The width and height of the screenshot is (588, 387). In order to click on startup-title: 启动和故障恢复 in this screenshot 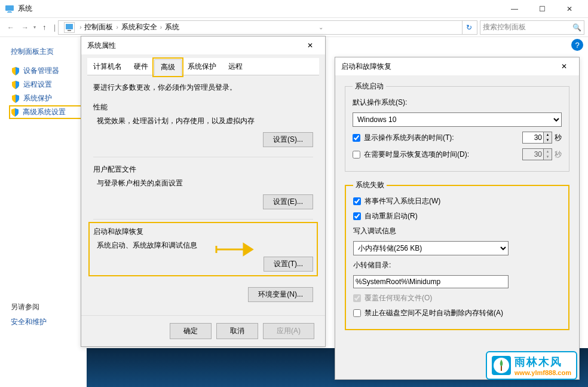, I will do `click(203, 232)`.